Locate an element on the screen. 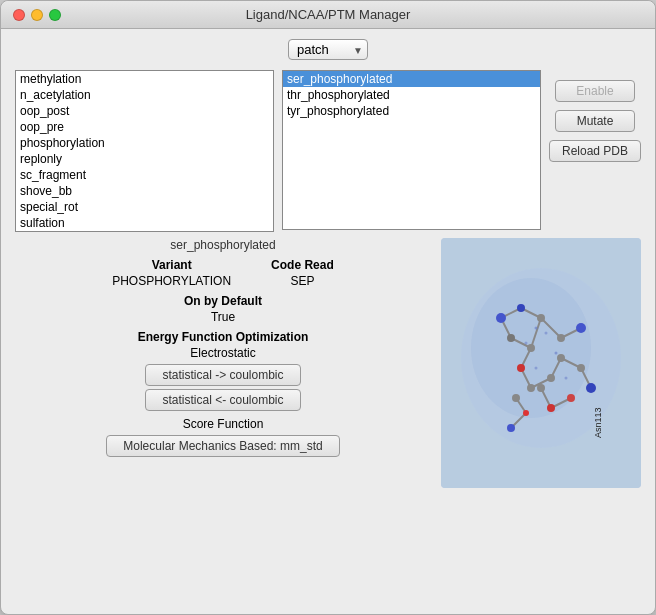  code-read-header: Code Read is located at coordinates (302, 265).